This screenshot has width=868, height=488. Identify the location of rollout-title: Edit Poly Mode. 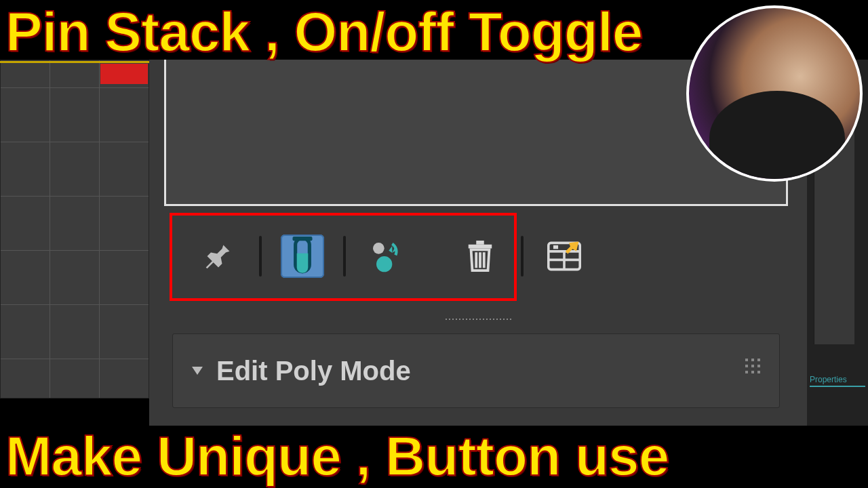
(313, 371).